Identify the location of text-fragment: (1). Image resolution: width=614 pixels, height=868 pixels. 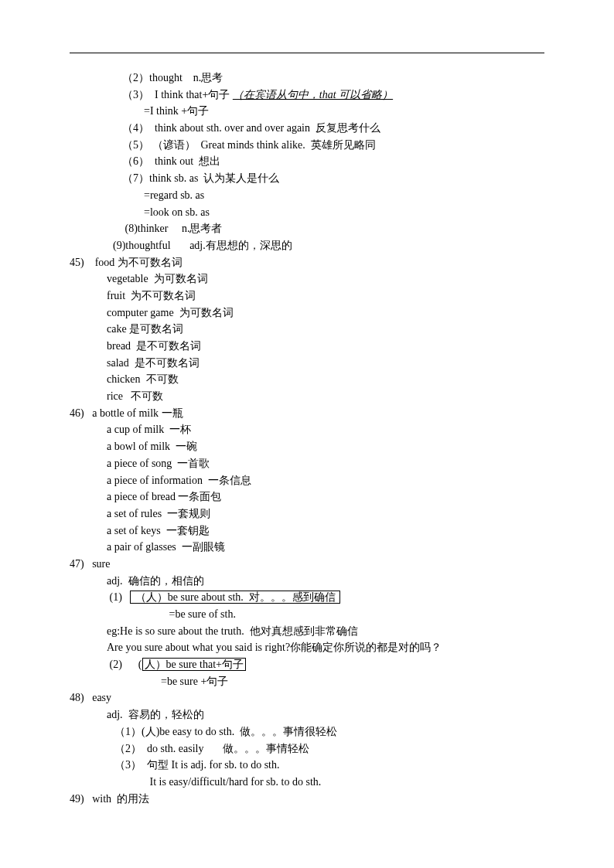
(118, 597).